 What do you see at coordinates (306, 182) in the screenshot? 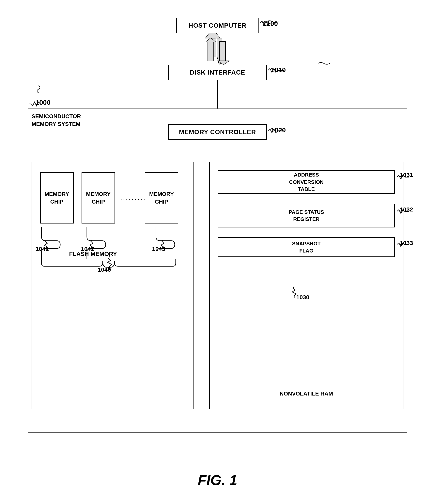
I see `address-conversion-table-label: ADDRESS CONVERSION TABLE` at bounding box center [306, 182].